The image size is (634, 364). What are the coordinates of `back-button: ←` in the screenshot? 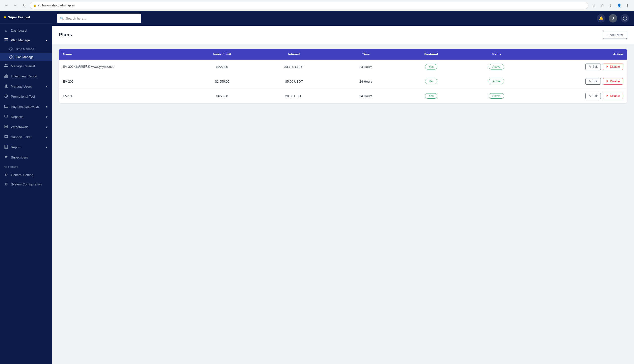 It's located at (7, 6).